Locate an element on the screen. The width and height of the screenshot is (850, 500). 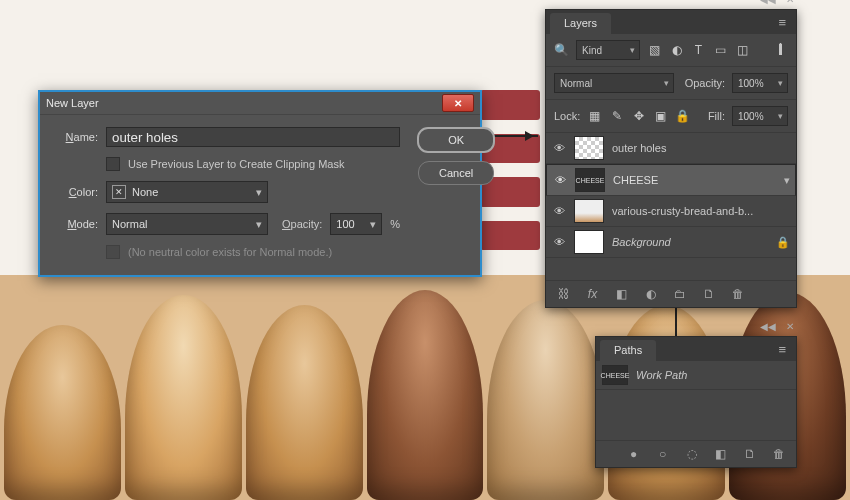
close-icon: ✕ is located at coordinates (458, 103).